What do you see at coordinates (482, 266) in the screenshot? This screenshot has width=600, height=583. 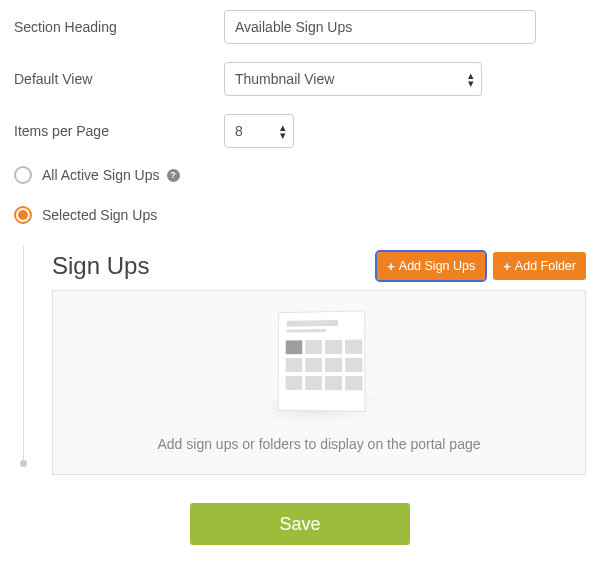 I see `panel-button-group: + Add Sign Ups + Add Folder` at bounding box center [482, 266].